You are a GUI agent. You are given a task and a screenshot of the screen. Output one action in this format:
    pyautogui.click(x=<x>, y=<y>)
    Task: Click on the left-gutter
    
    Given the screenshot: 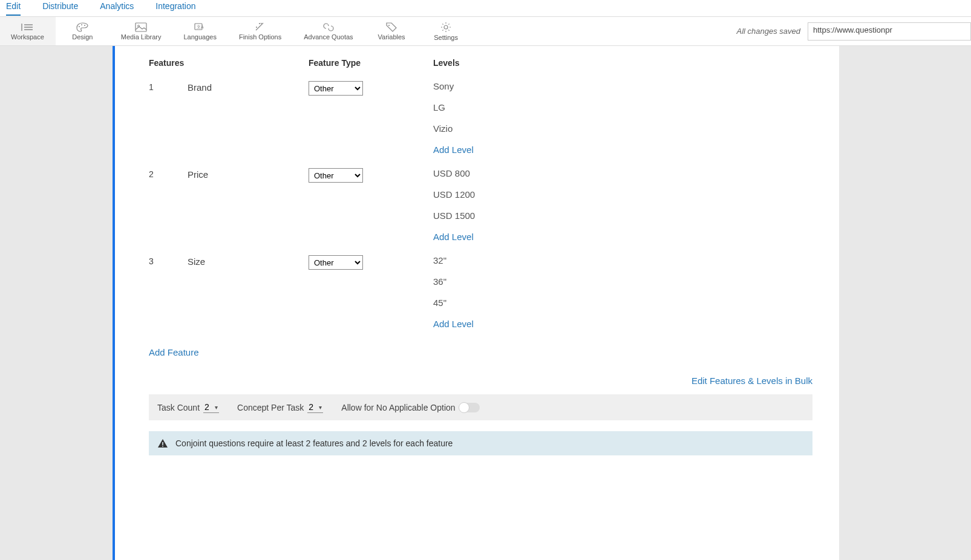 What is the action you would take?
    pyautogui.click(x=56, y=303)
    